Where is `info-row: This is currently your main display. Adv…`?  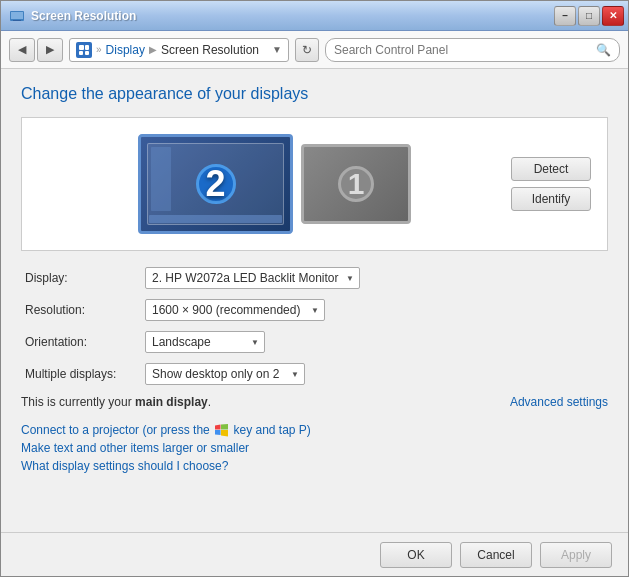 info-row: This is currently your main display. Adv… is located at coordinates (314, 402).